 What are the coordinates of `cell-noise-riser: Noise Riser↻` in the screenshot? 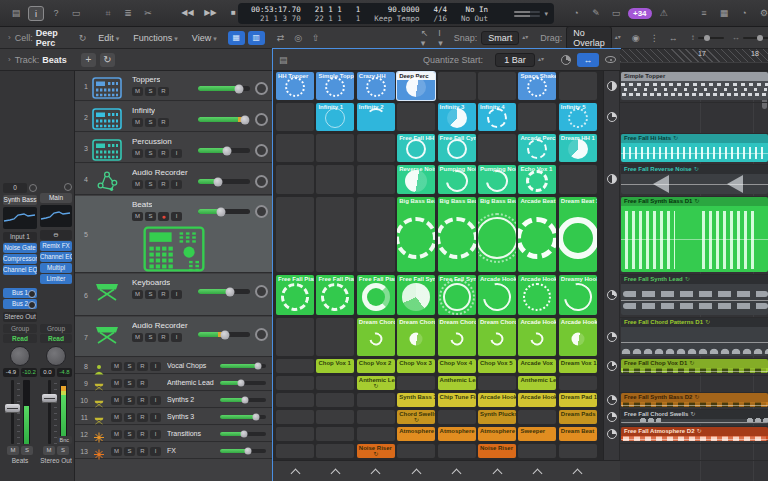 It's located at (376, 451).